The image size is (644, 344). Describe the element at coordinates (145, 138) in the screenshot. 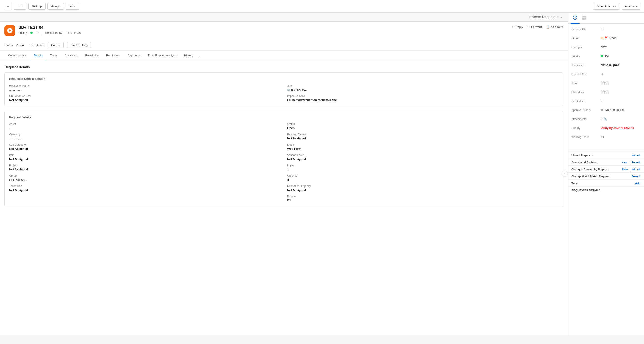

I see `field-value: ... ............` at that location.